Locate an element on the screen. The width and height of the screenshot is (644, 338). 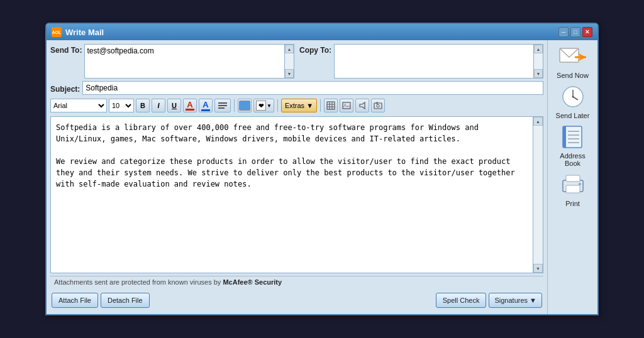
send-to-wrap: ▲ ▼ is located at coordinates (189, 62).